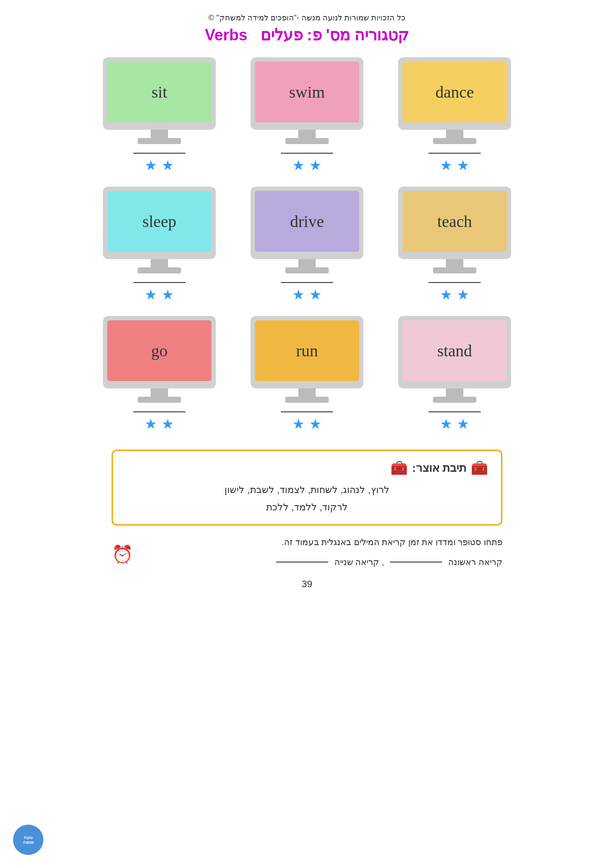  Describe the element at coordinates (399, 468) in the screenshot. I see `chest-icon-right: 🧰` at that location.